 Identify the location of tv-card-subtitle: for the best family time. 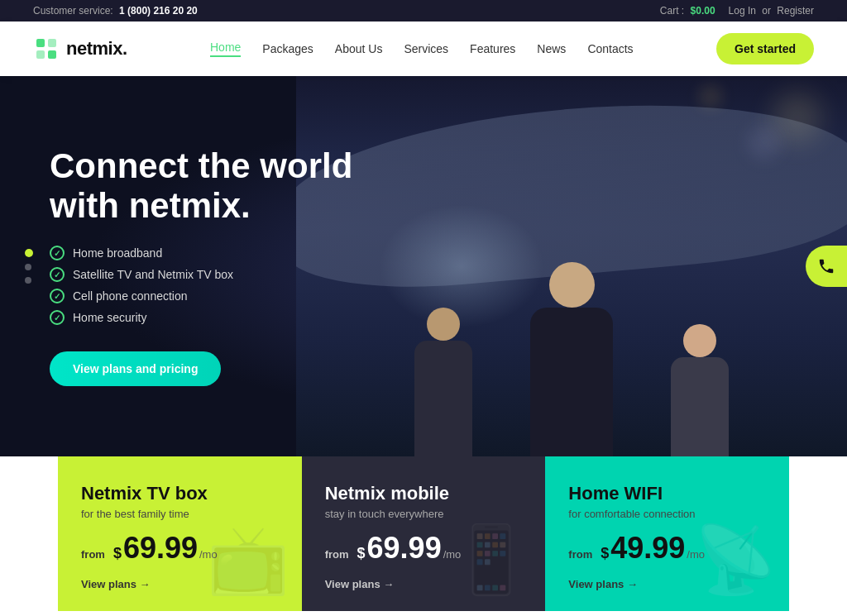
(180, 514).